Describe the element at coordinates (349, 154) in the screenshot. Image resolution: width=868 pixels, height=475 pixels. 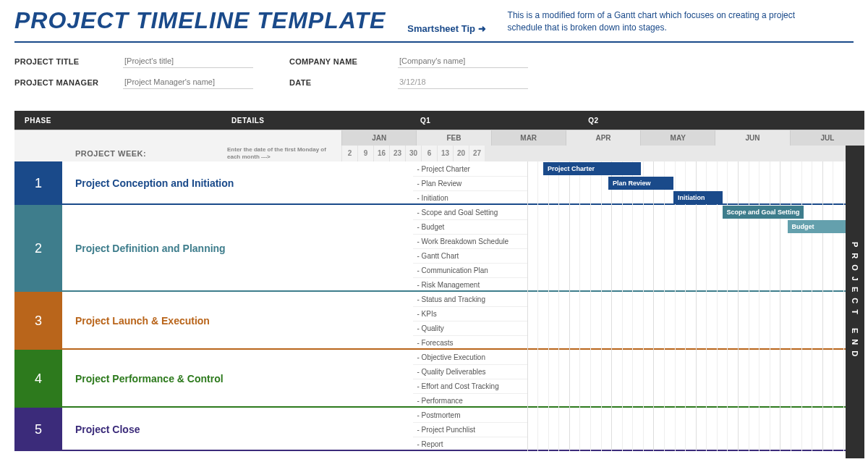
I see `week-cell: 2` at that location.